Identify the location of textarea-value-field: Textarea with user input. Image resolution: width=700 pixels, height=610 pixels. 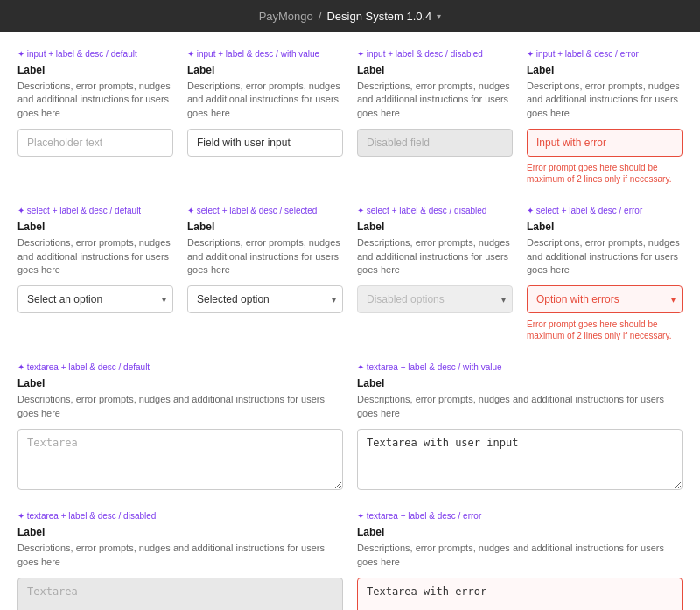
(520, 459).